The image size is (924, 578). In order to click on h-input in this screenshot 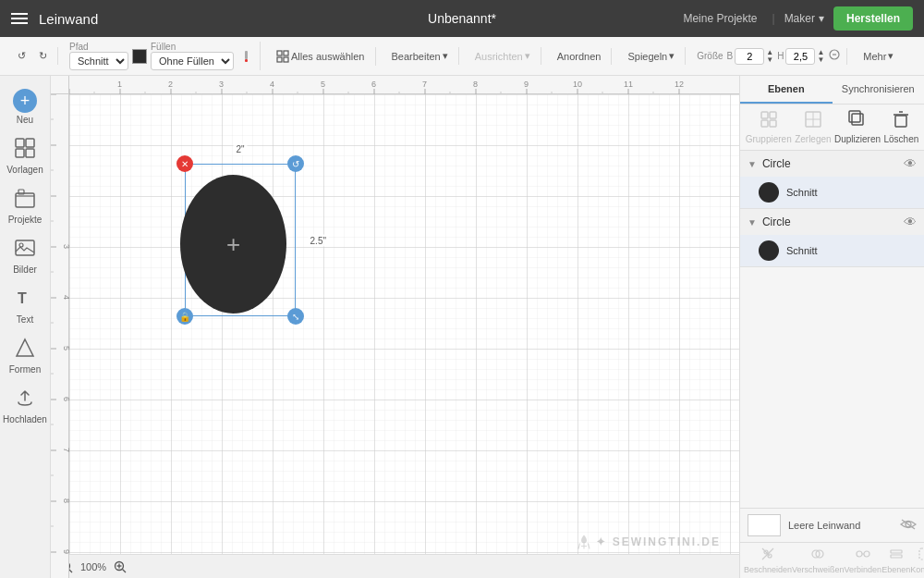, I will do `click(800, 56)`.